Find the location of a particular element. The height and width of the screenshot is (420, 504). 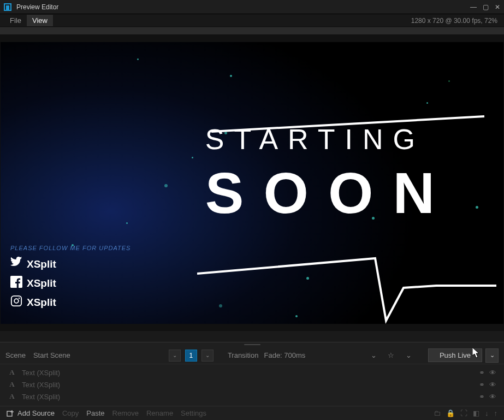

fit-icon: ⛶ is located at coordinates (464, 413).